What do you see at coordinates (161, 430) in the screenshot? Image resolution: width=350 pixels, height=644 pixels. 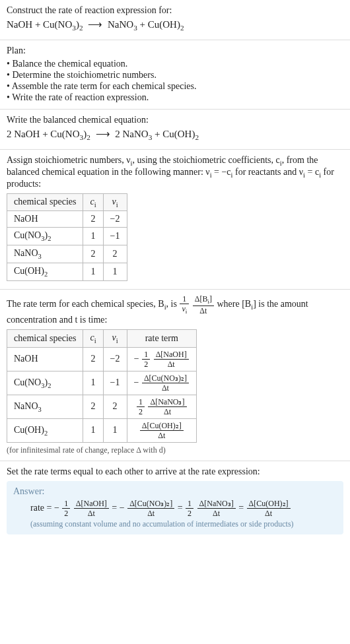 I see `cell-rate: Δ[Cu(OH)₂]Δt` at bounding box center [161, 430].